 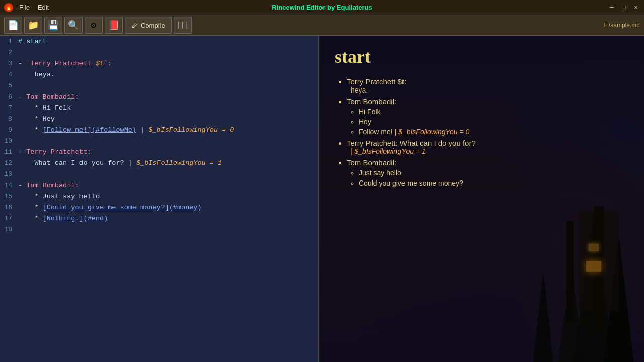 What do you see at coordinates (159, 174) in the screenshot?
I see `editor-line: 13` at bounding box center [159, 174].